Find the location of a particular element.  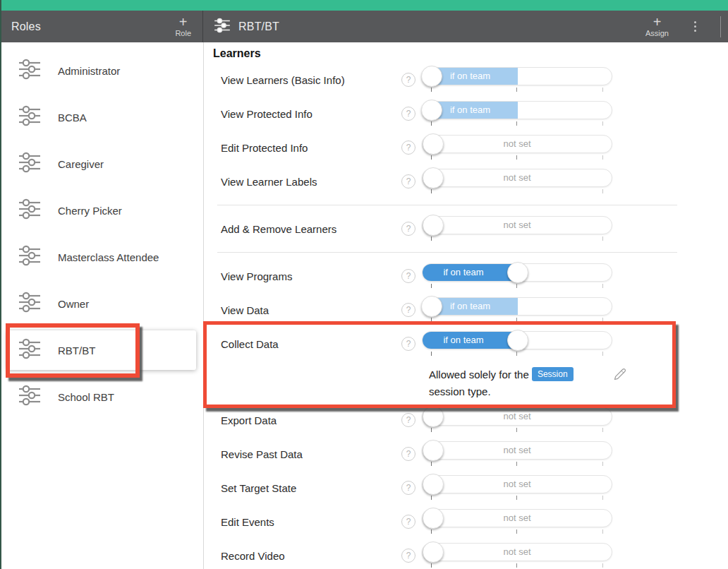

add-role-button-label: Role is located at coordinates (183, 33).